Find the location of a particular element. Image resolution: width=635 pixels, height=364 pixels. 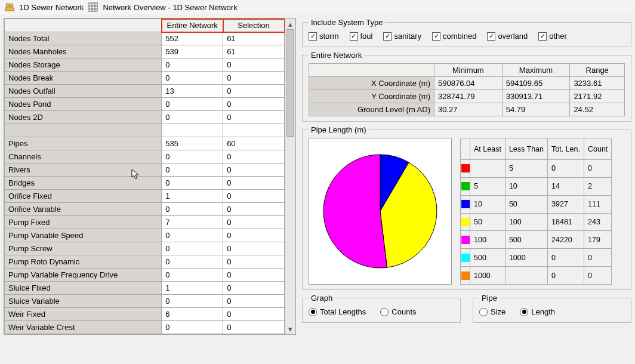

stats-row: Rivers00 is located at coordinates (144, 170).